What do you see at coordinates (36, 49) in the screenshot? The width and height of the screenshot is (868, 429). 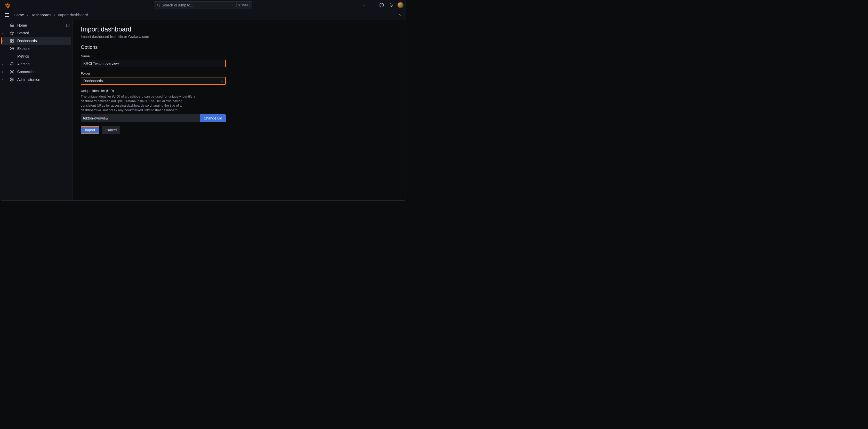 I see `sidebar-item-explore: ⌄ Explore` at bounding box center [36, 49].